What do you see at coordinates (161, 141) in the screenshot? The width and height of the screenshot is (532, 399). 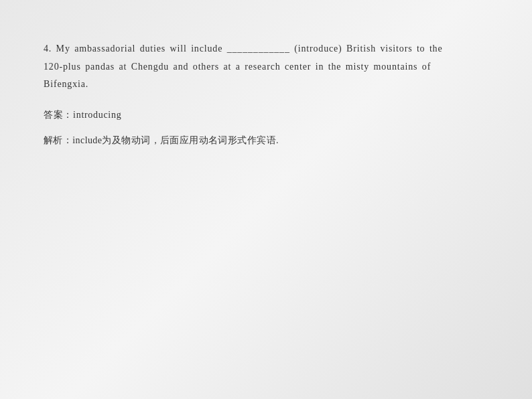 I see `analysis-label: 解析：include为及物动词，后面应用动名词形式作宾语.` at bounding box center [161, 141].